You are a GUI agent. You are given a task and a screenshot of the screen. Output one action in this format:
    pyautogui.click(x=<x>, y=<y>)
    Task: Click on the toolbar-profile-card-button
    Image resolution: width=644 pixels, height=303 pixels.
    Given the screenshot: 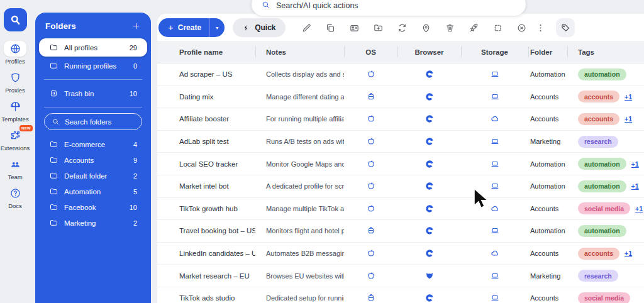 What is the action you would take?
    pyautogui.click(x=355, y=28)
    